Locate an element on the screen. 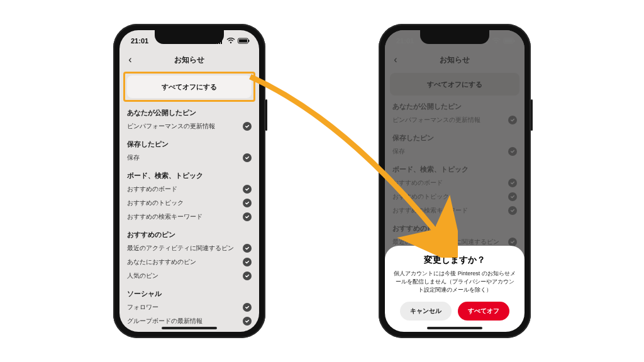  confirm-all-off-button: すべてオフ is located at coordinates (484, 311).